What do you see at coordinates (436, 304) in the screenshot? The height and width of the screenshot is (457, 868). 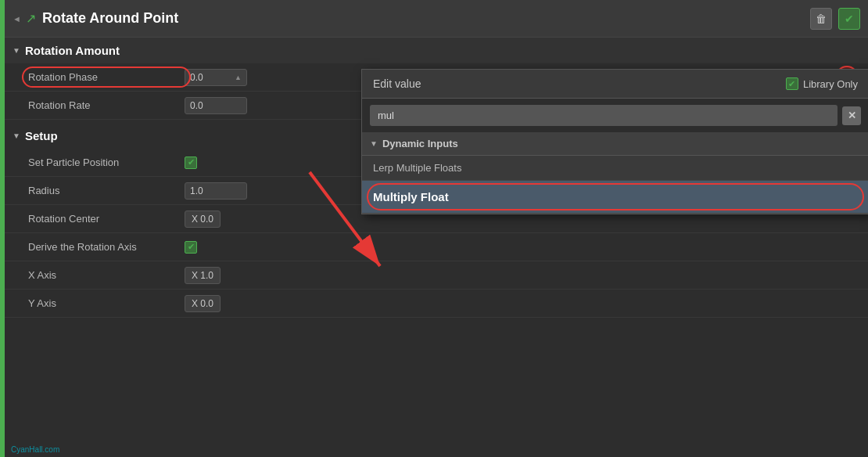 I see `y-axis-row: Y Axis X 0.0` at bounding box center [436, 304].